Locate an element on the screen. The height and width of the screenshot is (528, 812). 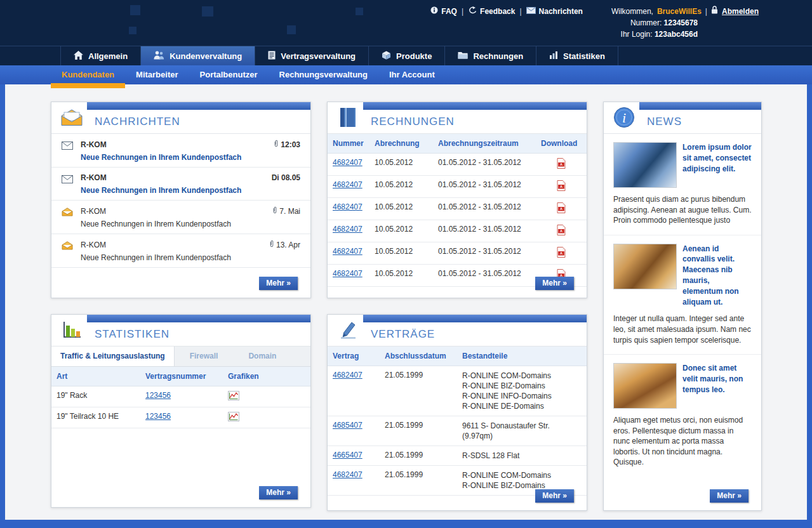
invoice-date: 10.05.2012 is located at coordinates (401, 165).